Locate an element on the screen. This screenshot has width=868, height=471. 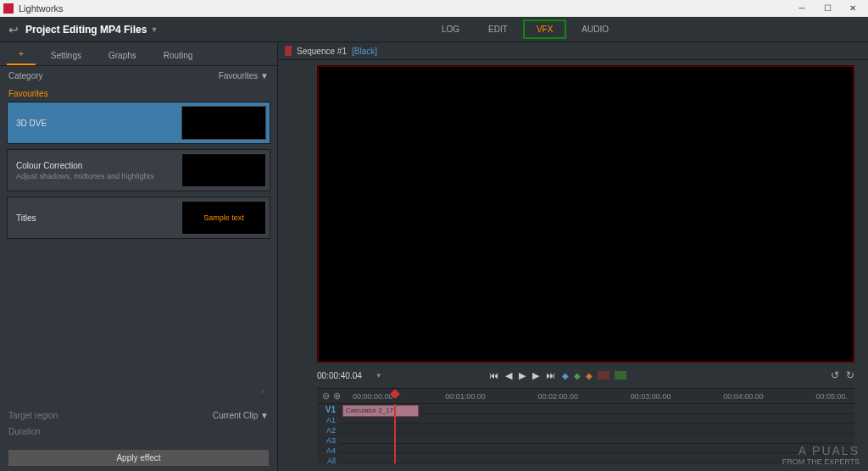
tab-vfx: VFX is located at coordinates (544, 29).